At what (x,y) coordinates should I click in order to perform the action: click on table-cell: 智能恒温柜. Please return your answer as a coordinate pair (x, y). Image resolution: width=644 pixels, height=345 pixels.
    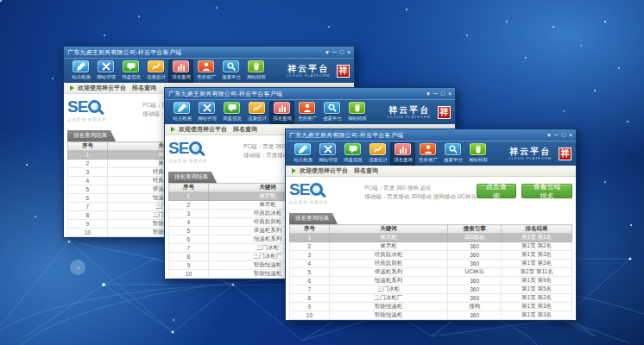
    Looking at the image, I should click on (388, 307).